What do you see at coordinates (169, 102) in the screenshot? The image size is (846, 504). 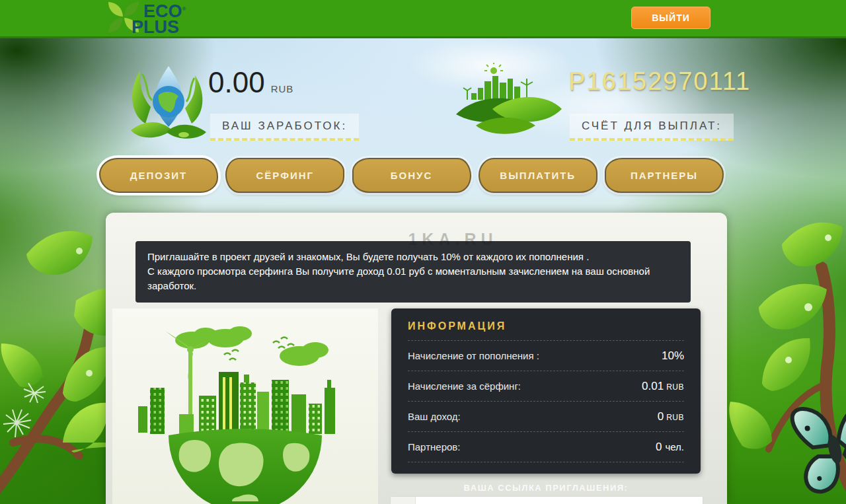 I see `water-drop-eco-image` at bounding box center [169, 102].